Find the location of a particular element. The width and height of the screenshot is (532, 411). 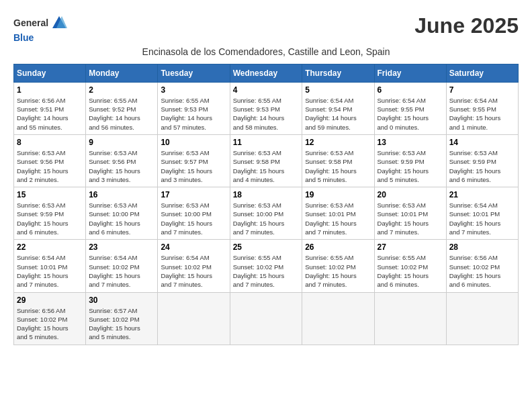

logo-icon is located at coordinates (59, 23).